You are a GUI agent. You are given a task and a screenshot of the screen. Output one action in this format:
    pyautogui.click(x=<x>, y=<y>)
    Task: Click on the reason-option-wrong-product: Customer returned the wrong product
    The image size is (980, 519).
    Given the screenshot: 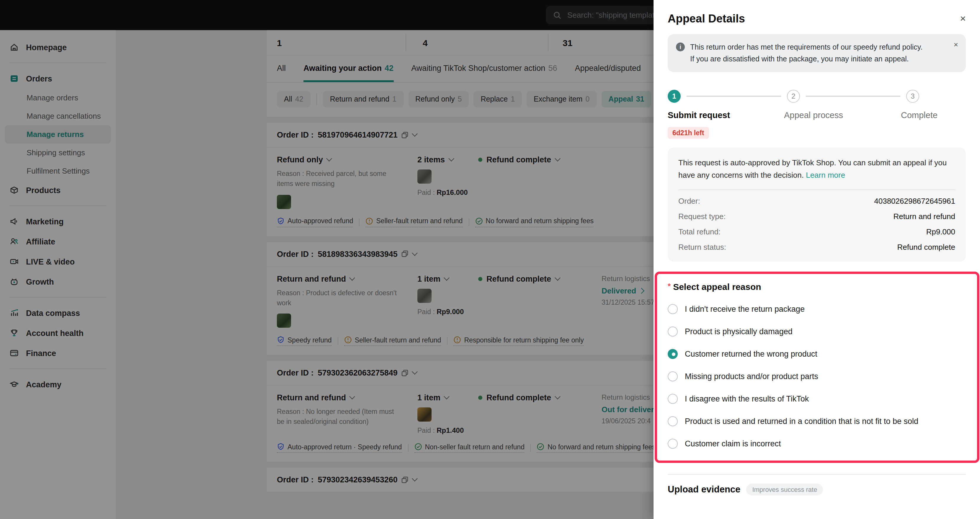 What is the action you would take?
    pyautogui.click(x=816, y=354)
    